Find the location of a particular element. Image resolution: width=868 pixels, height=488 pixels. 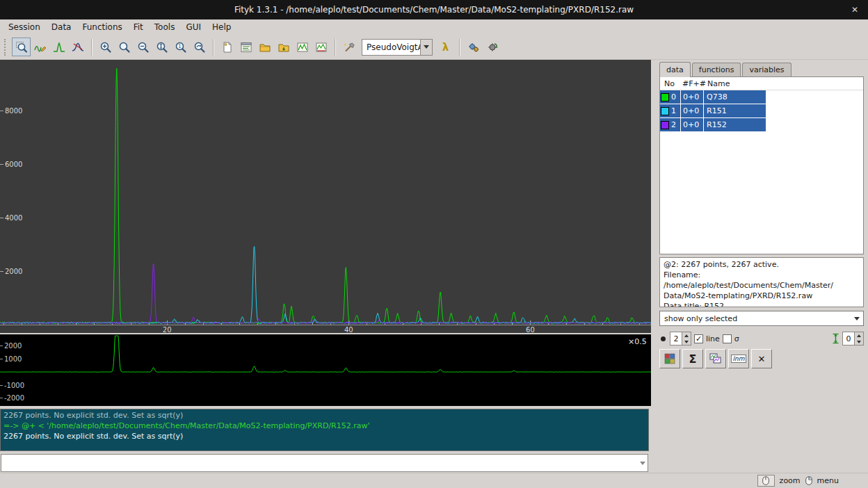

zoom-out-button is located at coordinates (143, 47).